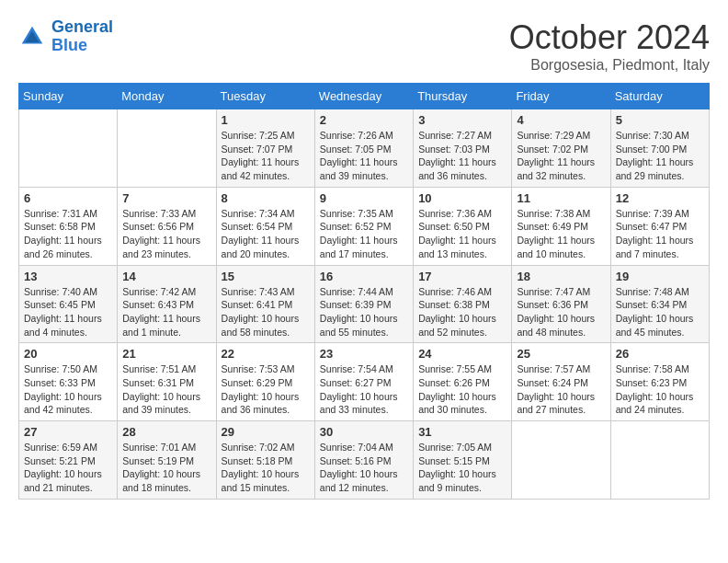 The width and height of the screenshot is (728, 563). I want to click on day-number: 26, so click(660, 353).